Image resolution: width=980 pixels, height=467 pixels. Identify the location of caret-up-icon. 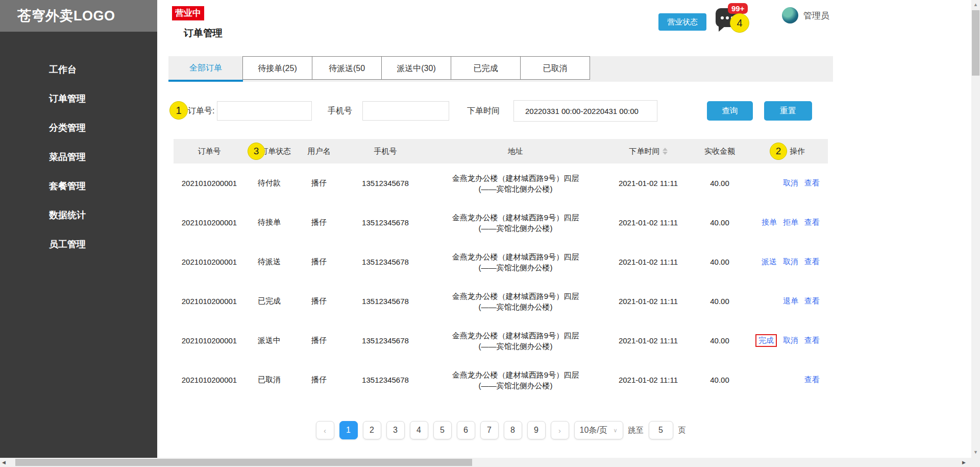
(665, 149).